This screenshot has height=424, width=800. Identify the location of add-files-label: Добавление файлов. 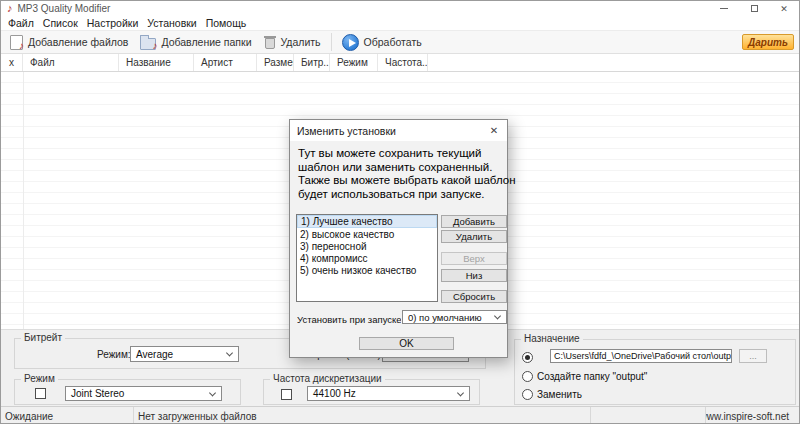
(78, 42).